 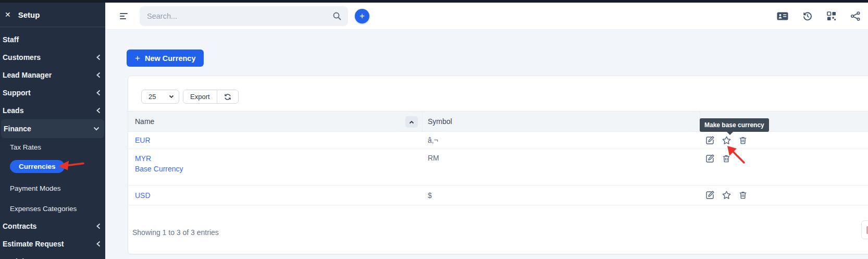 What do you see at coordinates (53, 110) in the screenshot?
I see `sidebar-item: Leads` at bounding box center [53, 110].